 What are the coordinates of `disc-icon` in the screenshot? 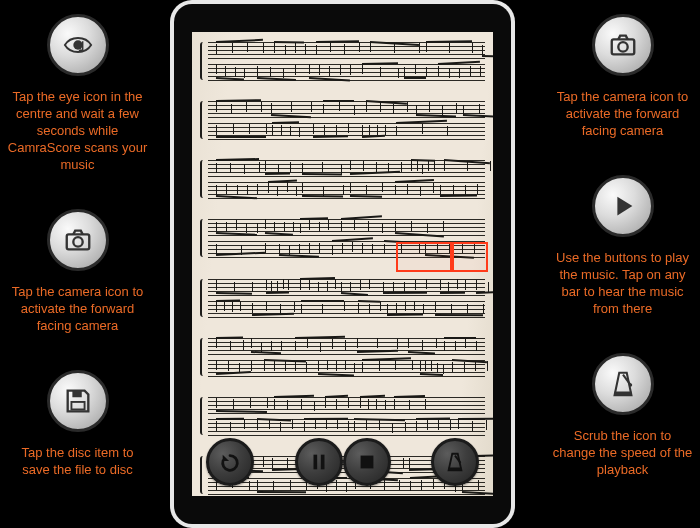 It's located at (78, 401).